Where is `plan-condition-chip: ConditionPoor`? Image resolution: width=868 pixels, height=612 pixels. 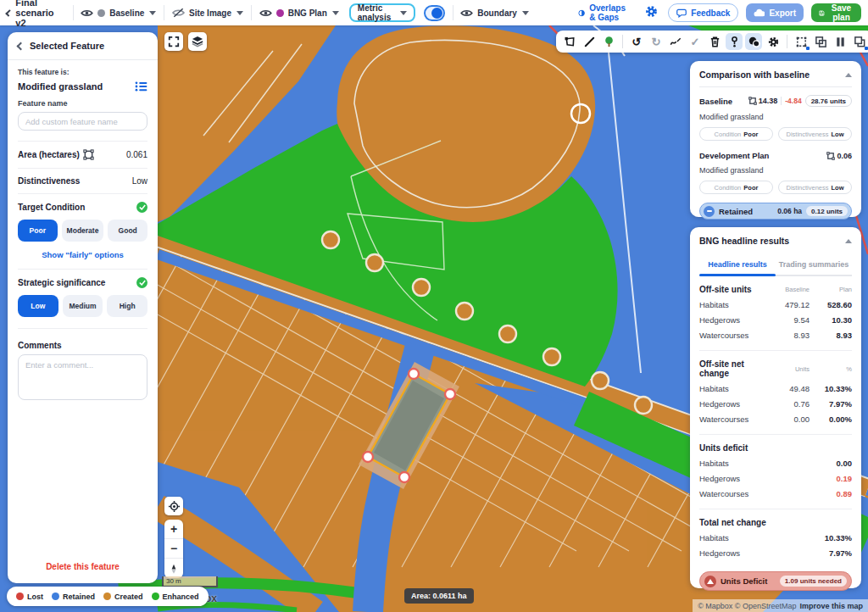 plan-condition-chip: ConditionPoor is located at coordinates (736, 187).